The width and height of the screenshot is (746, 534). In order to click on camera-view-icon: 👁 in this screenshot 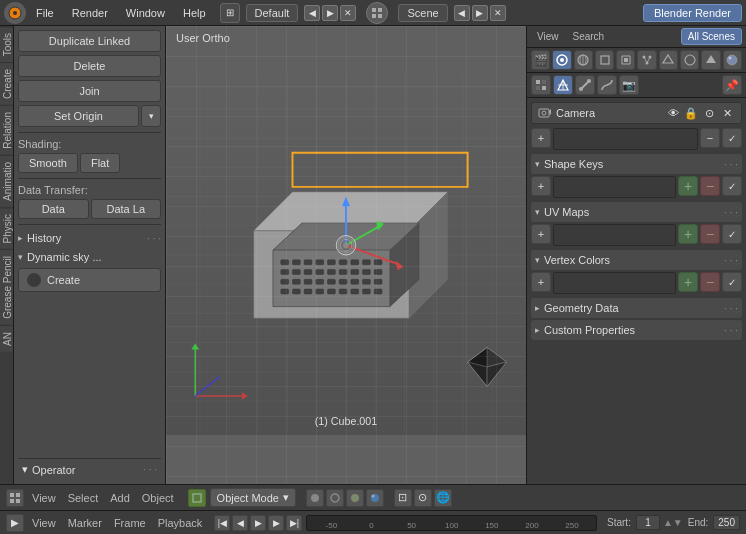, I will do `click(673, 113)`.